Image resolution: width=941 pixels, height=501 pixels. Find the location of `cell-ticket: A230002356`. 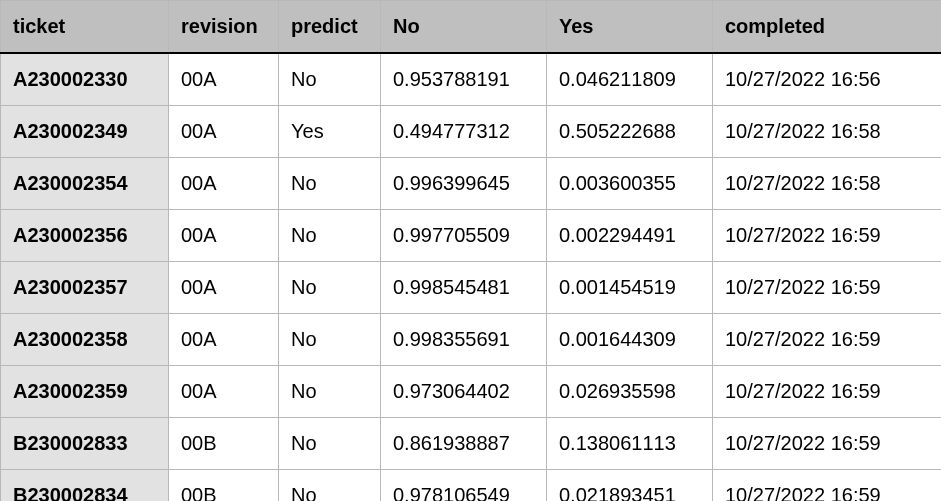

cell-ticket: A230002356 is located at coordinates (85, 236).